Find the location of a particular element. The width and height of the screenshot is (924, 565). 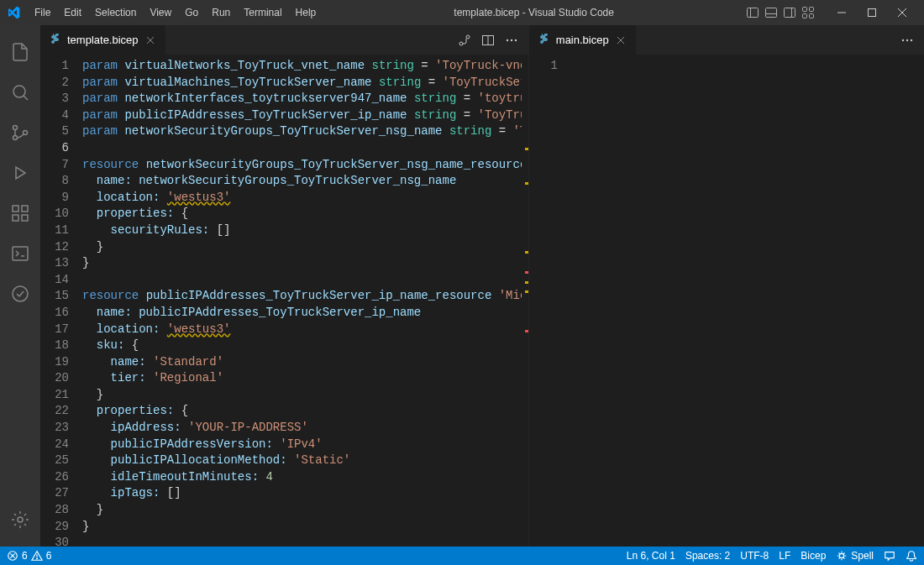

status-notifications-icon is located at coordinates (911, 556).